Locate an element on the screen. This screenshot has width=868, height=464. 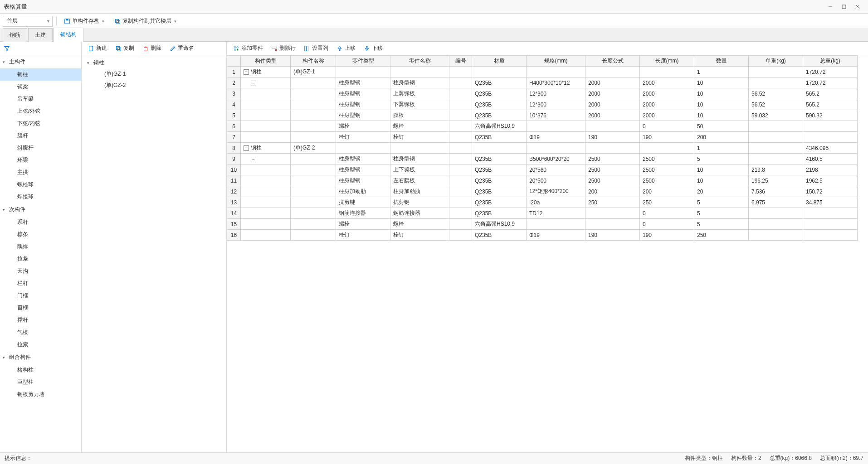
cell: 219.8 is located at coordinates (776, 170).